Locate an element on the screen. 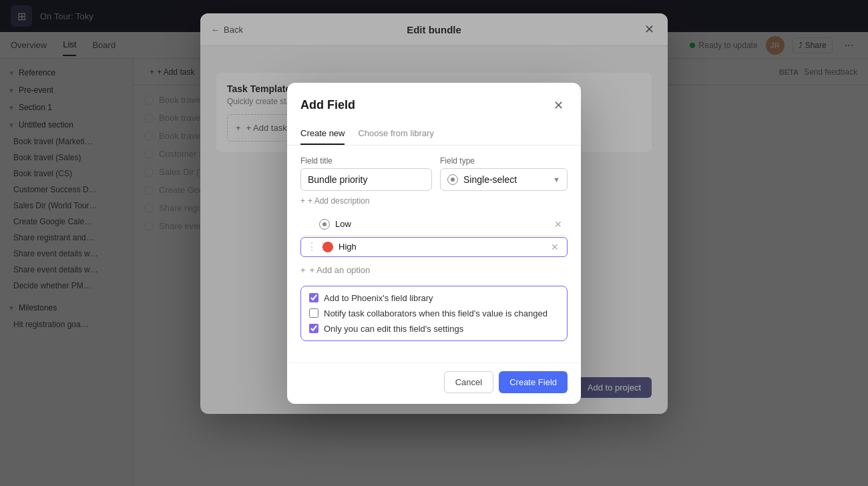 Image resolution: width=868 pixels, height=486 pixels. field-type-group: Field type Single-select ▼ is located at coordinates (503, 174).